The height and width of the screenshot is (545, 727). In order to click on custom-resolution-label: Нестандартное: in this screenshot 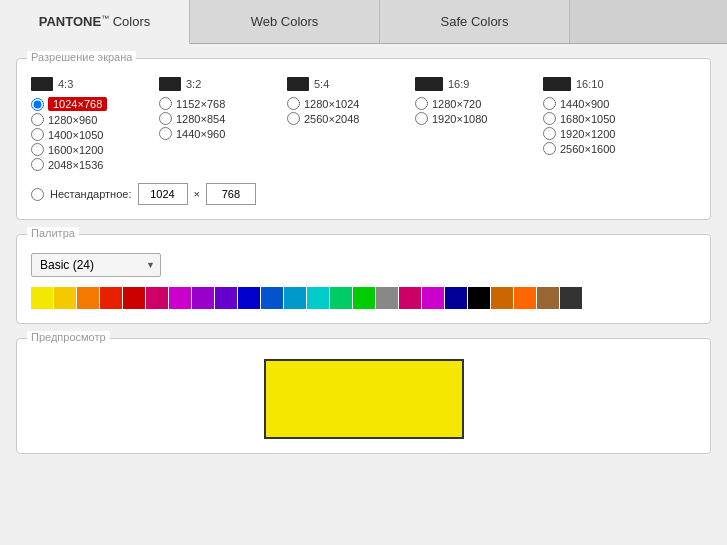, I will do `click(91, 194)`.